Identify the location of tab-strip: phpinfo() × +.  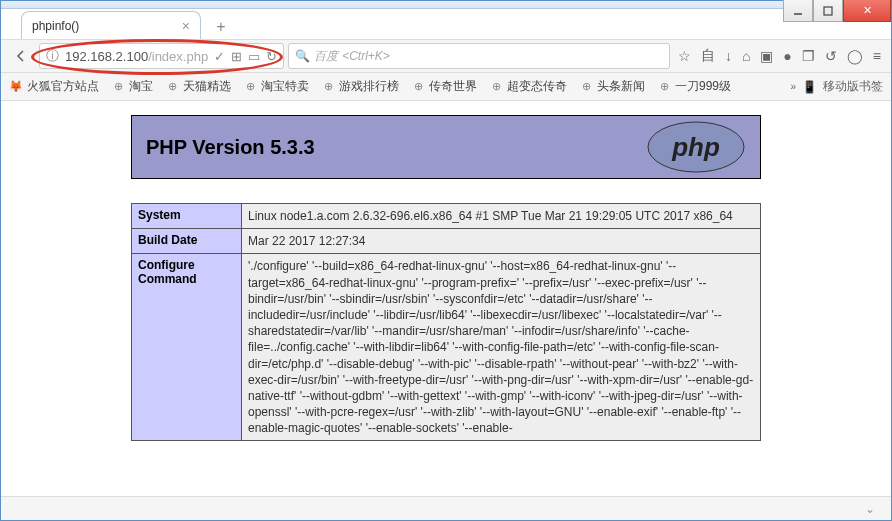
(446, 24).